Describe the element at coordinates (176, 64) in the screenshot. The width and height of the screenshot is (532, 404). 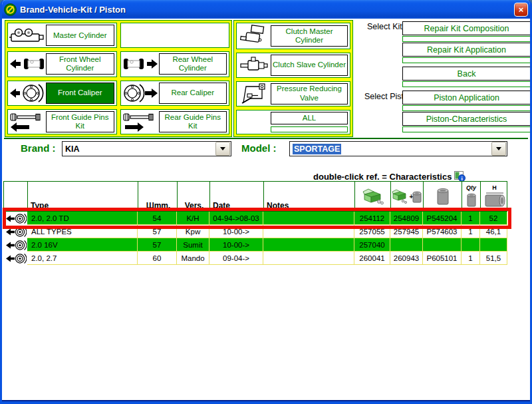
I see `cell-rear-wheel-cylinder: Rear Wheel Cylinder` at that location.